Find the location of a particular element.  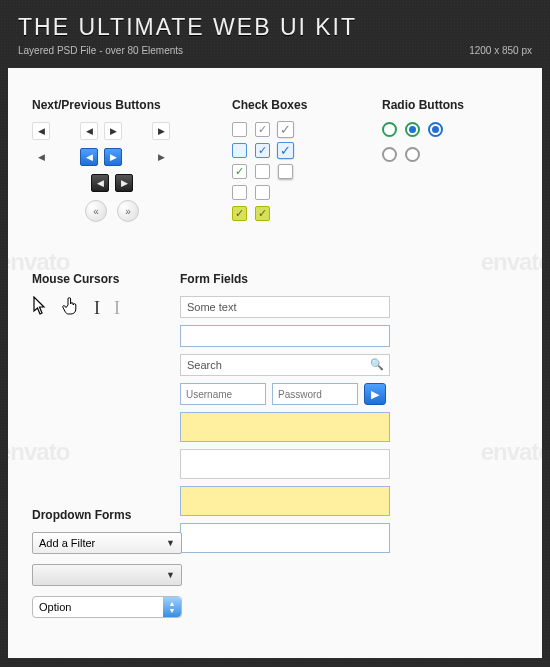

section-dropdowns: Dropdown Forms Add a Filter ▼ ▼ Option ▲… is located at coordinates (117, 568).